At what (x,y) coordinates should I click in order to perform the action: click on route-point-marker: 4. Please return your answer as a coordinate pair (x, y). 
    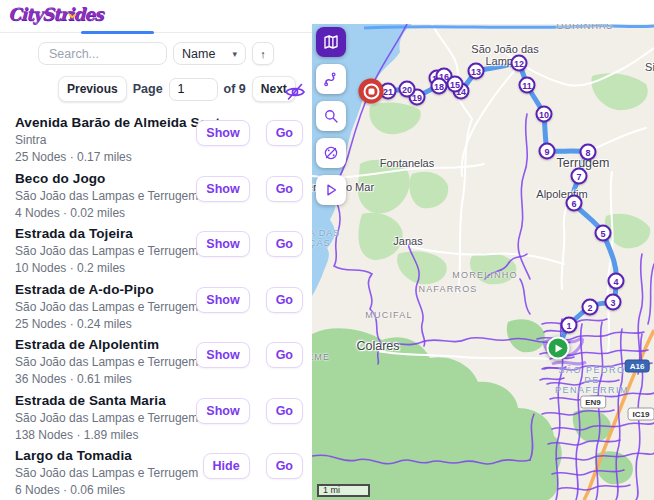
    Looking at the image, I should click on (616, 282).